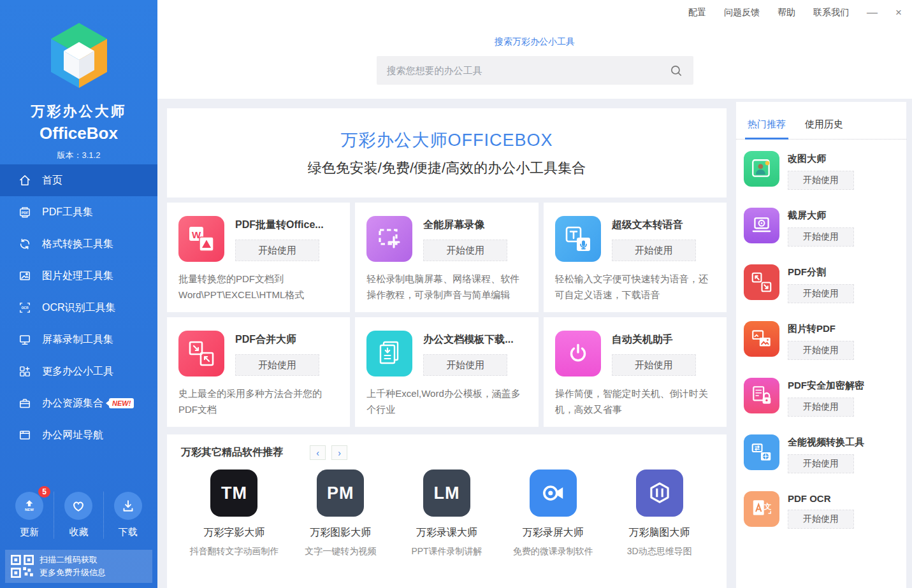 This screenshot has width=912, height=588. I want to click on topbar-help: 帮助, so click(786, 13).